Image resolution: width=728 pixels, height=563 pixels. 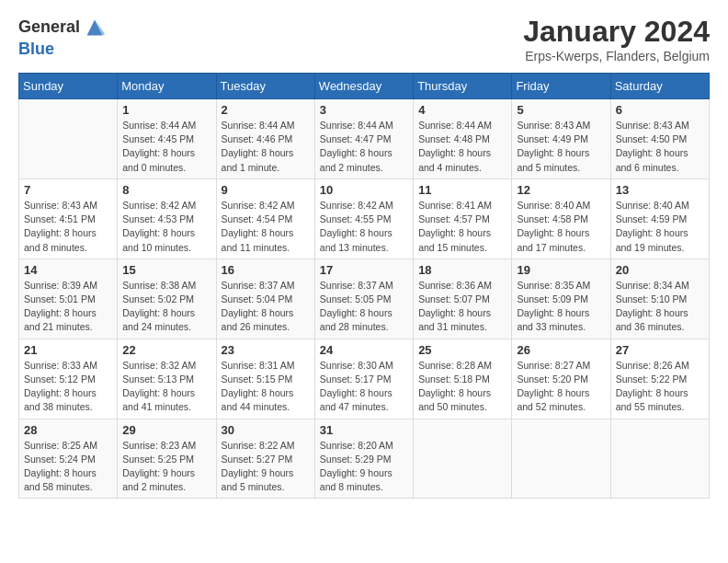 I want to click on calendar-cell: 23Sunrise: 8:31 AMSunset: 5:15 PMDayligh…, so click(x=265, y=379).